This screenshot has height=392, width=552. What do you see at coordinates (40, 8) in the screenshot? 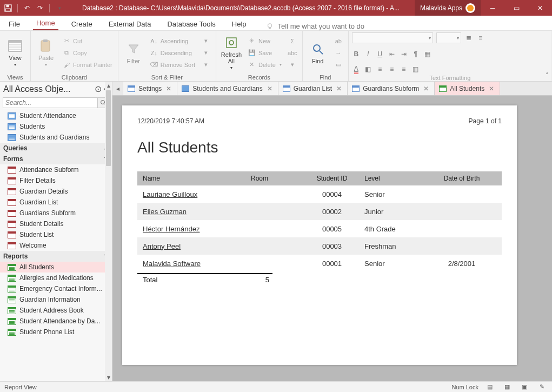
I see `redo-icon: ↷` at bounding box center [40, 8].